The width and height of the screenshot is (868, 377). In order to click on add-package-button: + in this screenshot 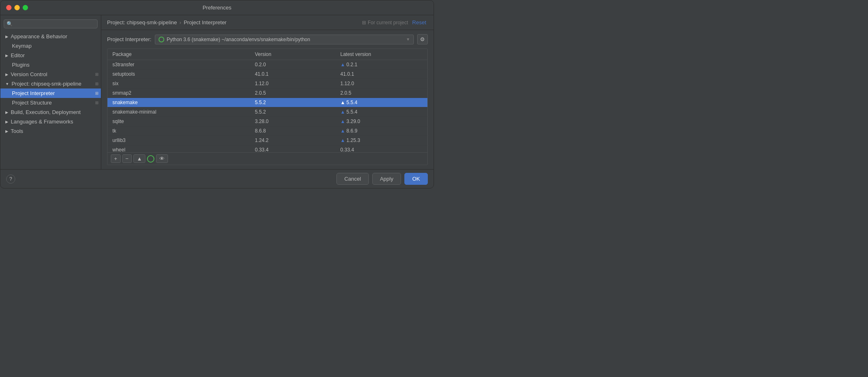, I will do `click(116, 159)`.